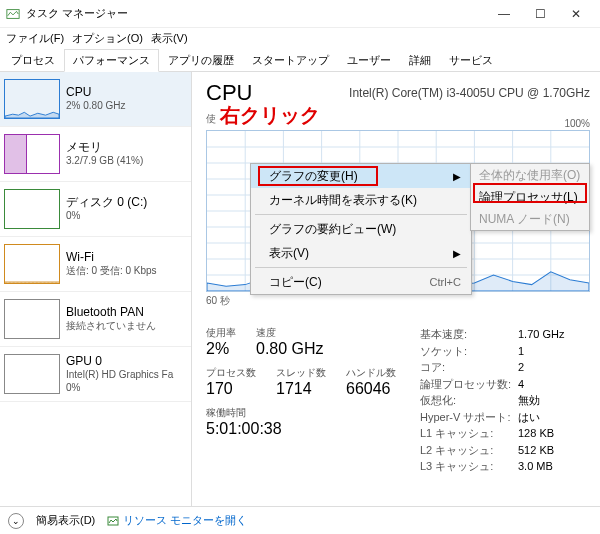 Image resolution: width=600 pixels, height=534 pixels. I want to click on util-value: 2%, so click(221, 349).